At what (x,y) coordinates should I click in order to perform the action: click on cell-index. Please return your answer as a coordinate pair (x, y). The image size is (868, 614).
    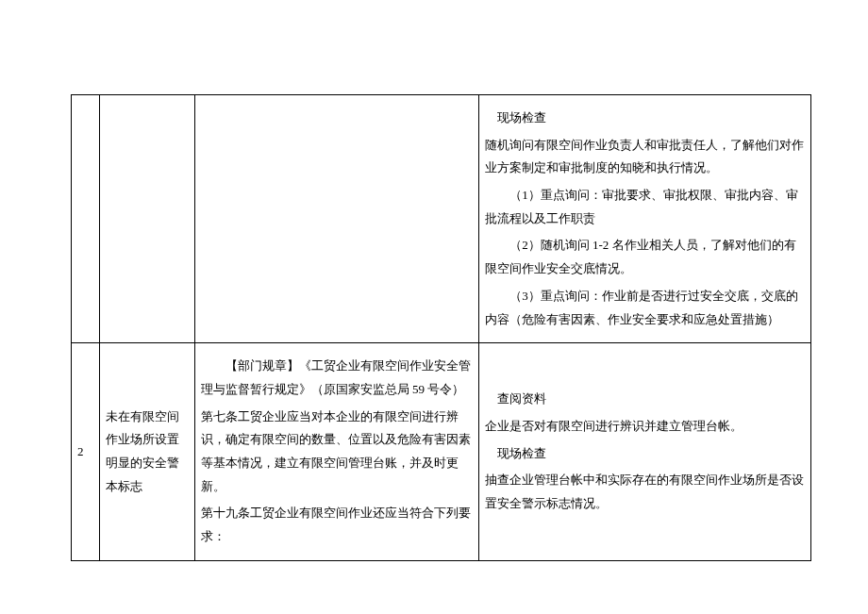
    Looking at the image, I should click on (86, 219).